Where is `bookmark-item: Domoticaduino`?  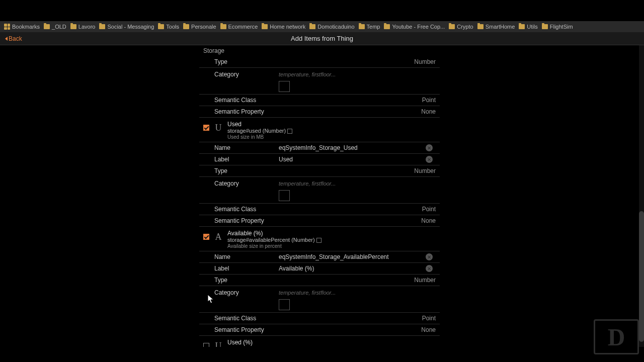
bookmark-item: Domoticaduino is located at coordinates (332, 27).